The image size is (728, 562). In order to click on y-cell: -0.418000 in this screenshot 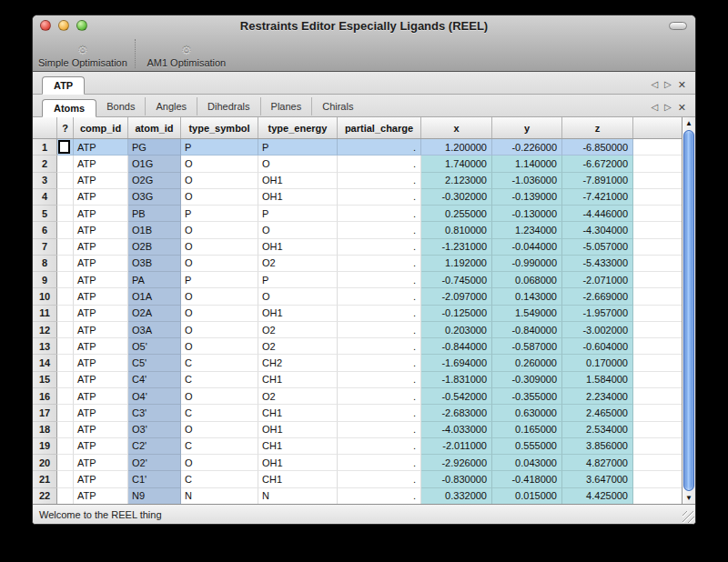, I will do `click(528, 479)`.